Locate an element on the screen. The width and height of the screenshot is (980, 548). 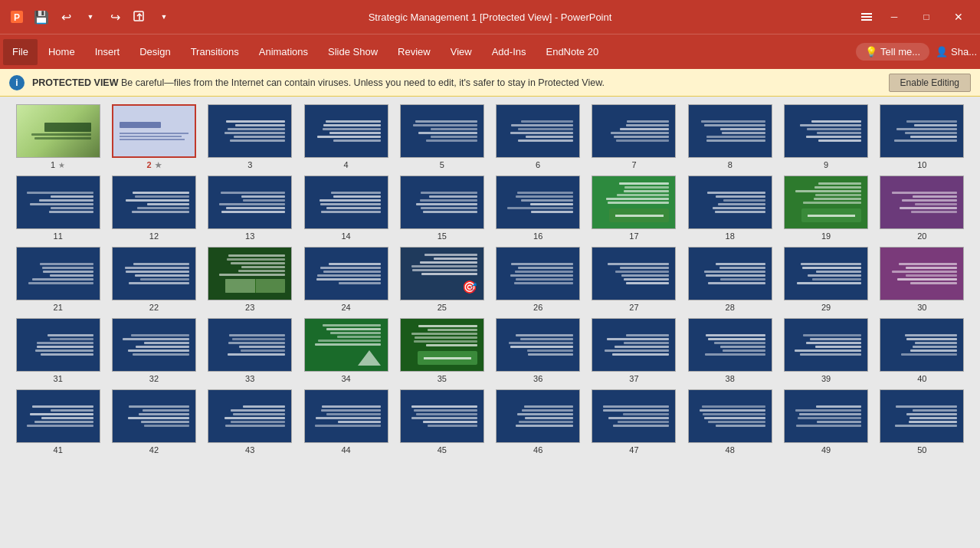
slide-item-5: 5 is located at coordinates (441, 136).